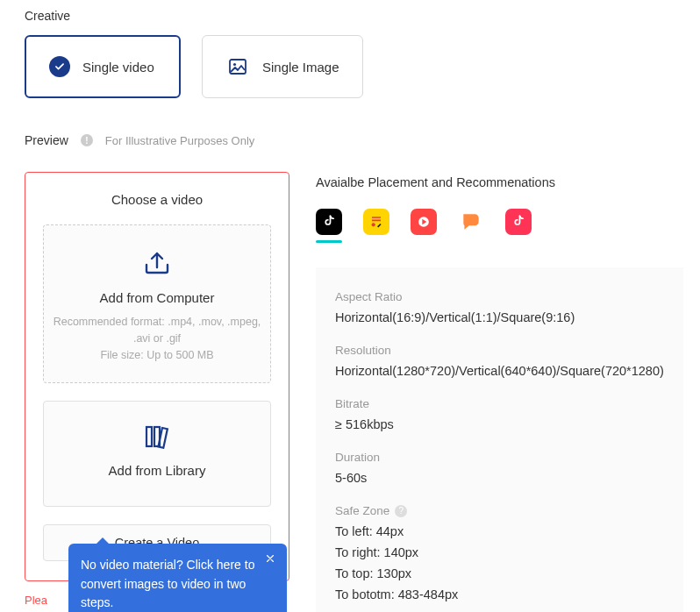  I want to click on safezone-right: To right: 140px, so click(500, 552).